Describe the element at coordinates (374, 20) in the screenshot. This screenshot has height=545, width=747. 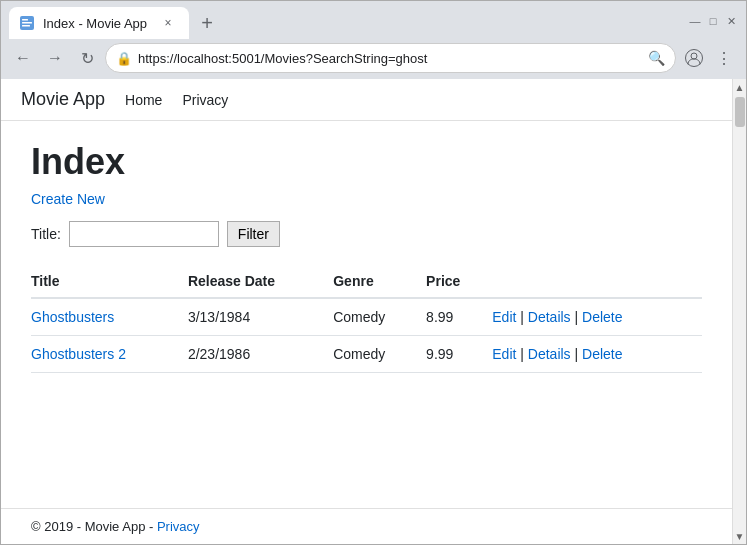
I see `title-bar: Index - Movie App × + — □ ✕` at that location.